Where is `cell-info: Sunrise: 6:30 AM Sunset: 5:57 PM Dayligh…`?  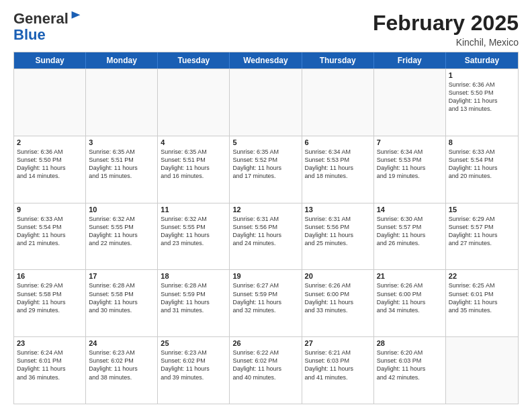
cell-info: Sunrise: 6:30 AM Sunset: 5:57 PM Dayligh… is located at coordinates (410, 231).